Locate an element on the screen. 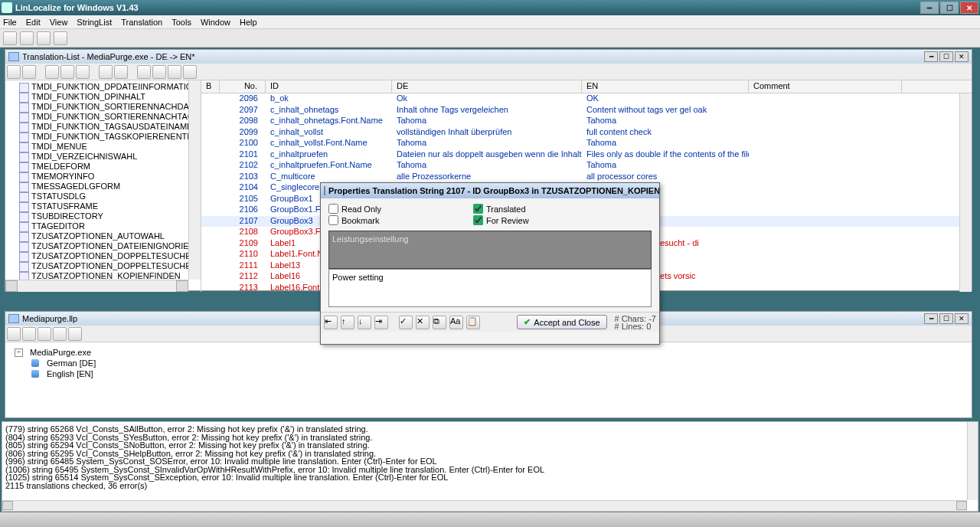 The height and width of the screenshot is (527, 980). menu-view: View is located at coordinates (59, 22).